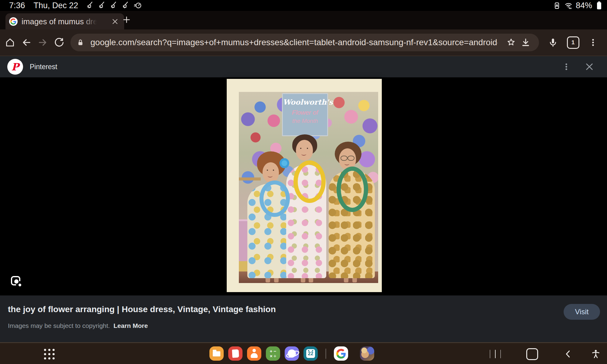  I want to click on address-bar: google.com/search?q=images+of+mumus+dres…, so click(305, 42).